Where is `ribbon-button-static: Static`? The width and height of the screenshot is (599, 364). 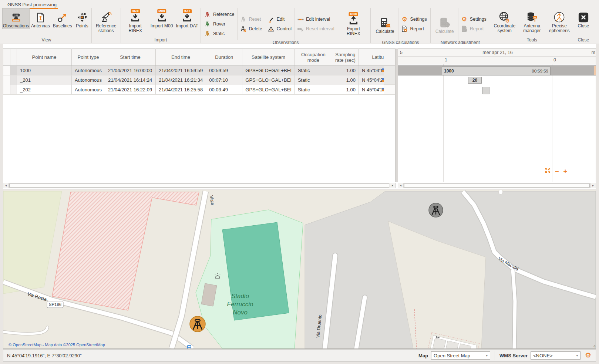 ribbon-button-static: Static is located at coordinates (219, 34).